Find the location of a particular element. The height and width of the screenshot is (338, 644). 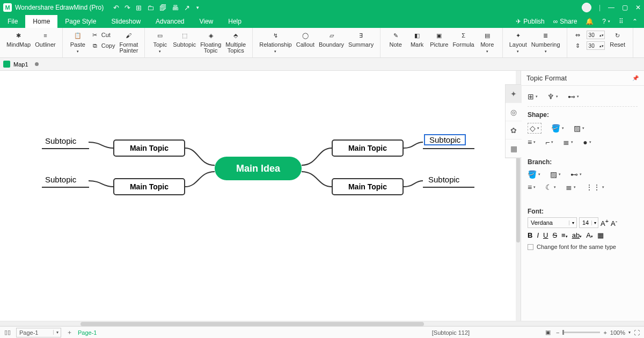

menu-advanced: Advanced is located at coordinates (170, 21).